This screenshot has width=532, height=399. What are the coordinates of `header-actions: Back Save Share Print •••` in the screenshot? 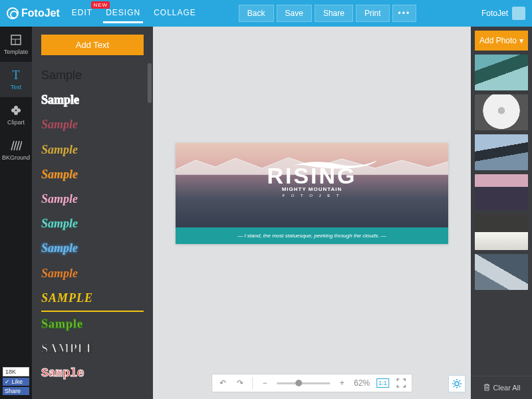 It's located at (327, 13).